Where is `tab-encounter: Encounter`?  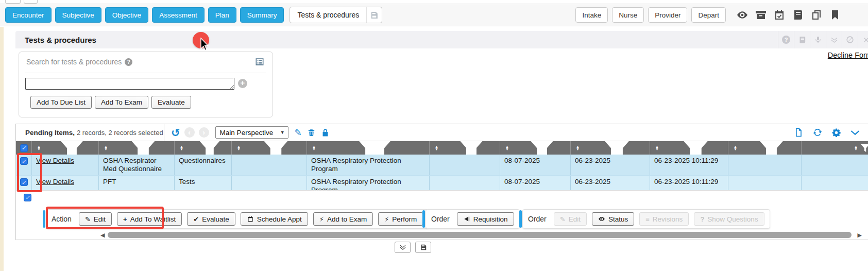
tab-encounter: Encounter is located at coordinates (28, 15).